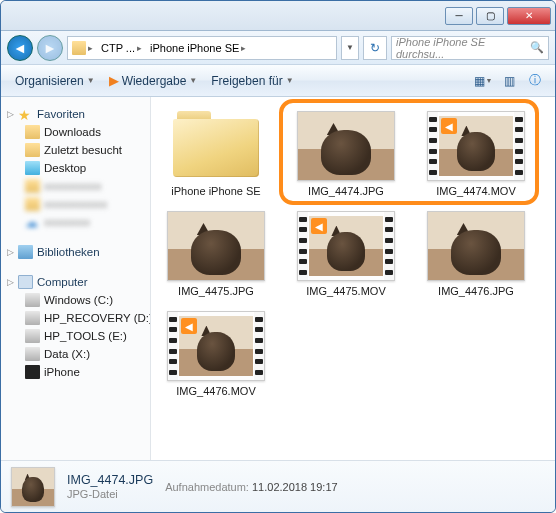 This screenshot has height=513, width=556. Describe the element at coordinates (375, 48) in the screenshot. I see `refresh-button: ↻` at that location.